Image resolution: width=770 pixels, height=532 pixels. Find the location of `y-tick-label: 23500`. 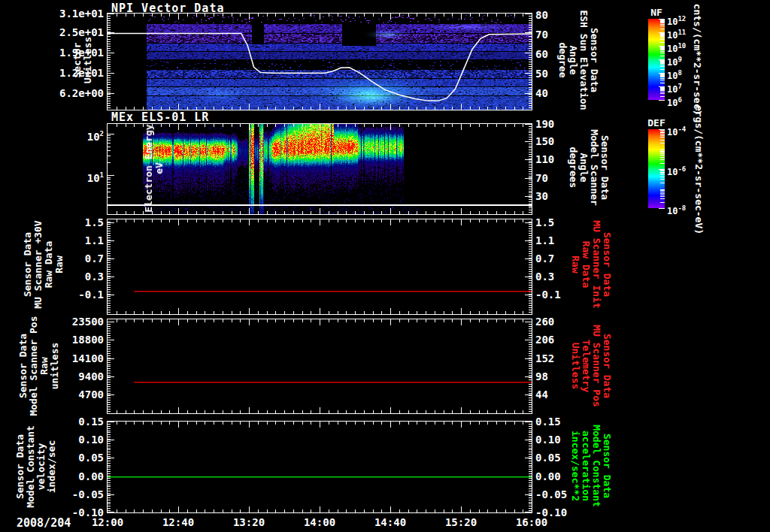

y-tick-label: 23500 is located at coordinates (74, 322).